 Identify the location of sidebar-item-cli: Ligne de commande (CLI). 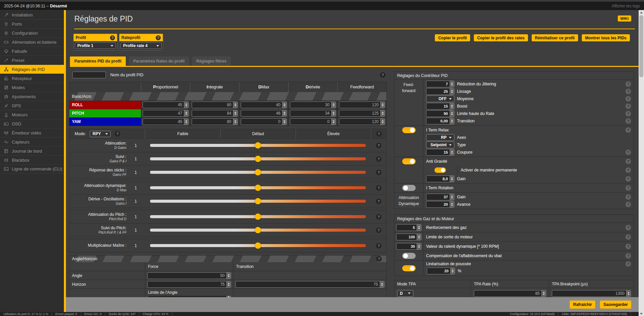
(32, 169).